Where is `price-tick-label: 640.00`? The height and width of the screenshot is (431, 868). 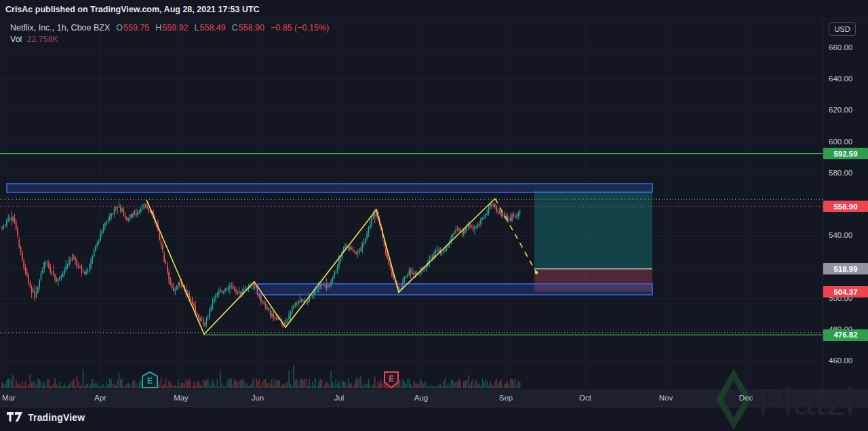 price-tick-label: 640.00 is located at coordinates (841, 79).